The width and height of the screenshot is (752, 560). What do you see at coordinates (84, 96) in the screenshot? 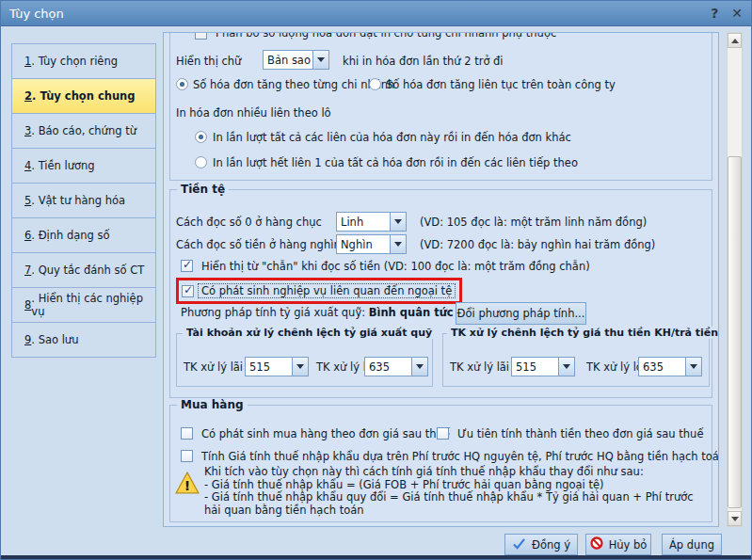
I see `sidebar-item-tuy-chon-chung: 2. Tùy chọn chung` at bounding box center [84, 96].